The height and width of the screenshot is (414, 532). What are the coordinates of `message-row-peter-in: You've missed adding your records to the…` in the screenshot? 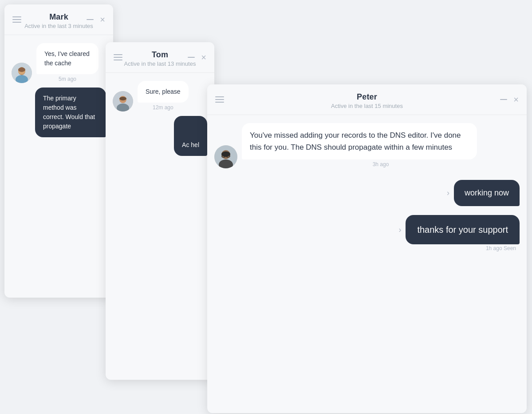 It's located at (367, 146).